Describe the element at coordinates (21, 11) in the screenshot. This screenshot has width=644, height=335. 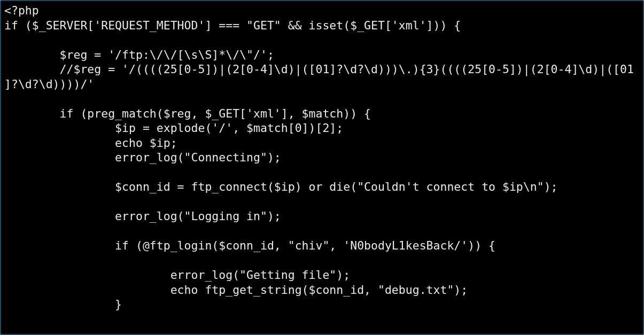
I see `code-line: <?php` at that location.